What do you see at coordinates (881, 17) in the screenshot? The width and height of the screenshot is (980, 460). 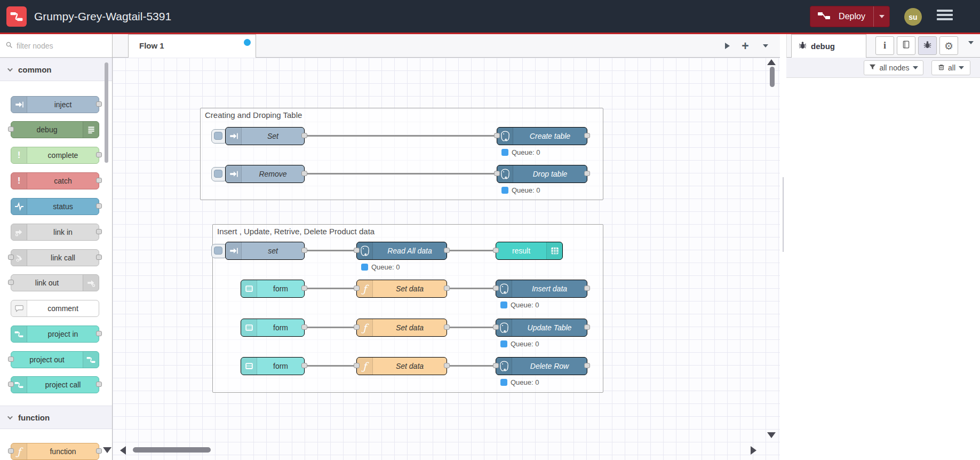 I see `deploy-options-button` at bounding box center [881, 17].